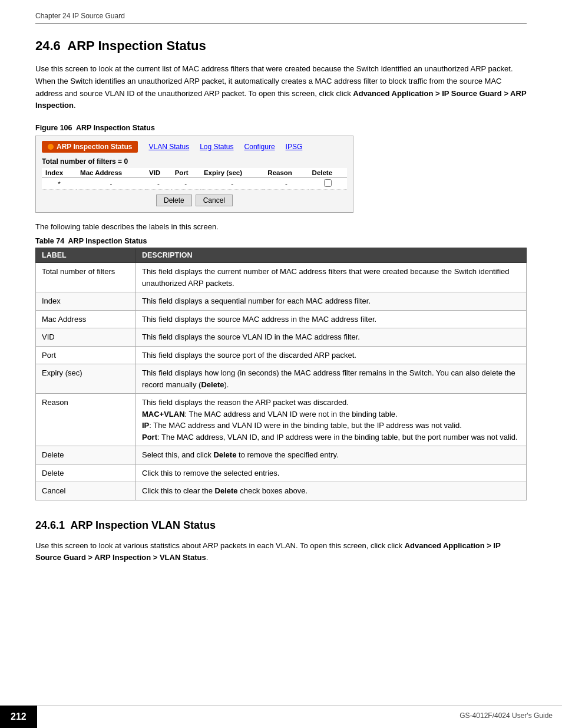  What do you see at coordinates (331, 337) in the screenshot?
I see `row-desc: This field displays the source VLAN ID i…` at bounding box center [331, 337].